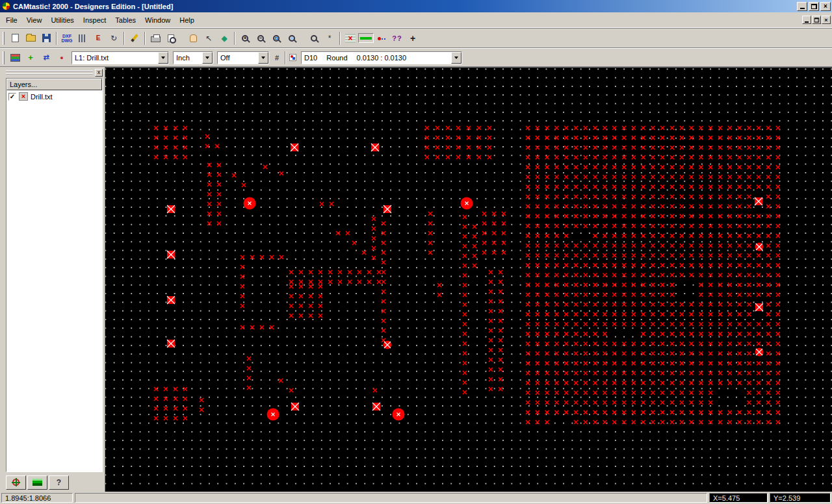  What do you see at coordinates (31, 38) in the screenshot?
I see `open-file-button` at bounding box center [31, 38].